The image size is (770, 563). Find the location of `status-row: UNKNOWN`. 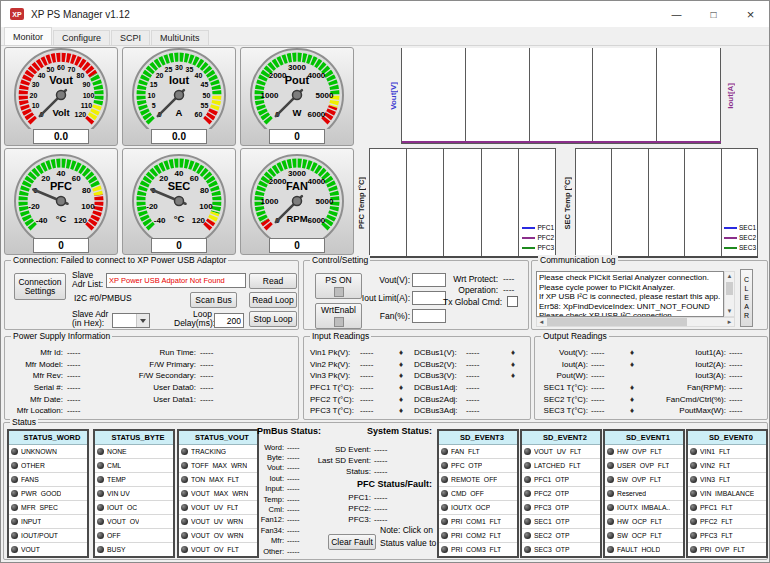

status-row: UNKNOWN is located at coordinates (48, 452).